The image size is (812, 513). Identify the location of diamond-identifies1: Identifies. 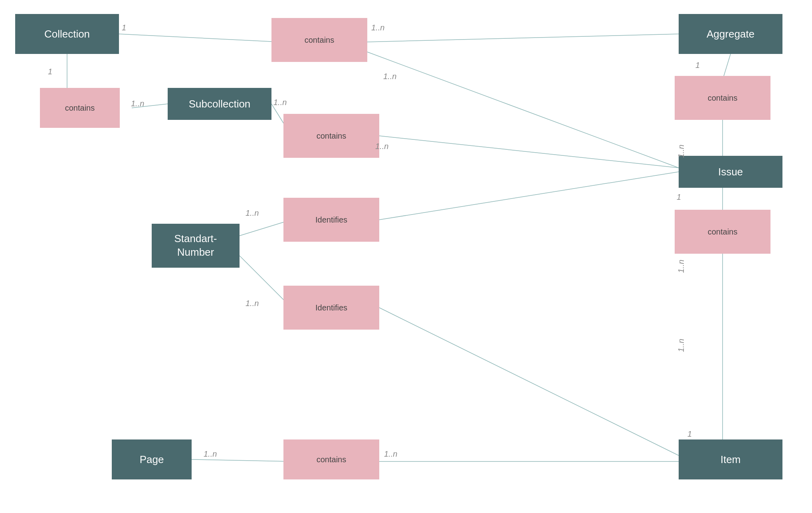
(331, 220).